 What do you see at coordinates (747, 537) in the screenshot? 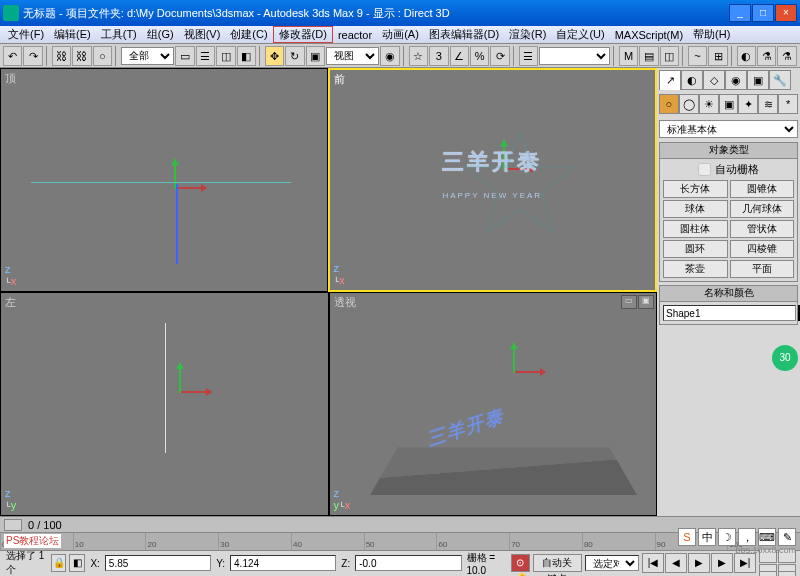
I see `ime-punct-icon: ，` at bounding box center [747, 537].